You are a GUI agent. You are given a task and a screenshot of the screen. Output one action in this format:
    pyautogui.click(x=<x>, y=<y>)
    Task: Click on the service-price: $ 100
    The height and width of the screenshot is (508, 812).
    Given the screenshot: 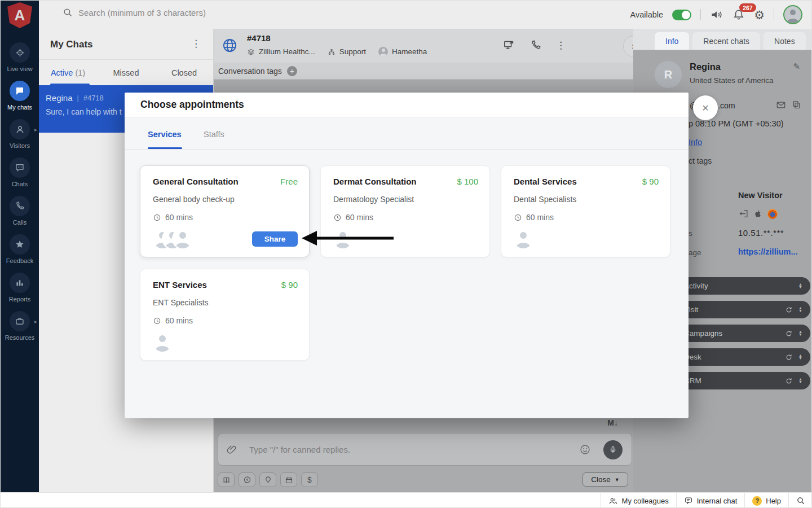 What is the action you would take?
    pyautogui.click(x=467, y=182)
    